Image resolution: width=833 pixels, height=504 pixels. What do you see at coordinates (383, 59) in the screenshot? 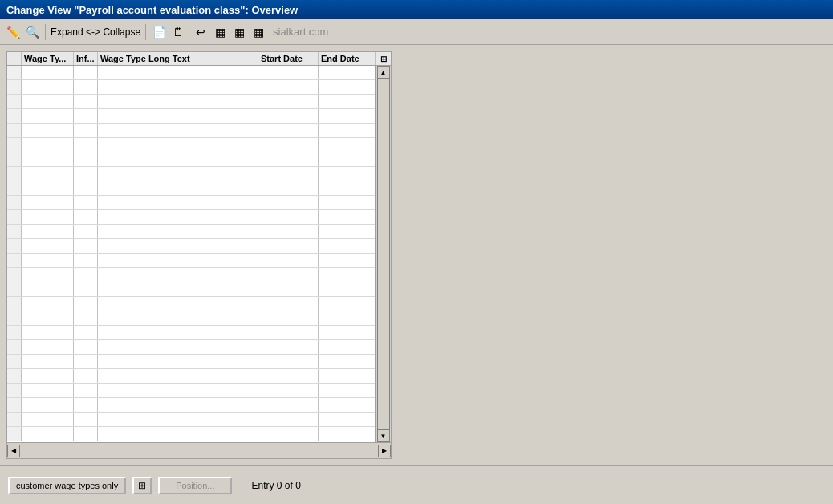
I see `col-header-scroll: ⊞` at bounding box center [383, 59].